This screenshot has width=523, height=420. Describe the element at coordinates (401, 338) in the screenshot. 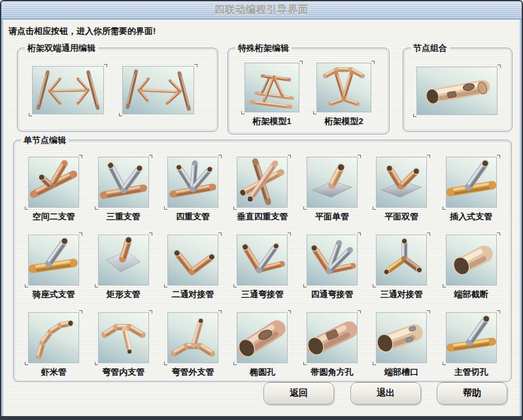

I see `end-slot-icon` at that location.